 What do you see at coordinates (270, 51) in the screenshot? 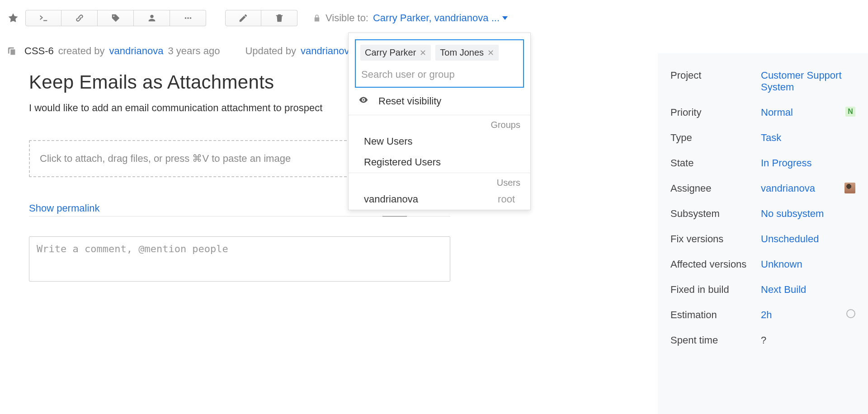
I see `updated-by-label: Updated by` at bounding box center [270, 51].